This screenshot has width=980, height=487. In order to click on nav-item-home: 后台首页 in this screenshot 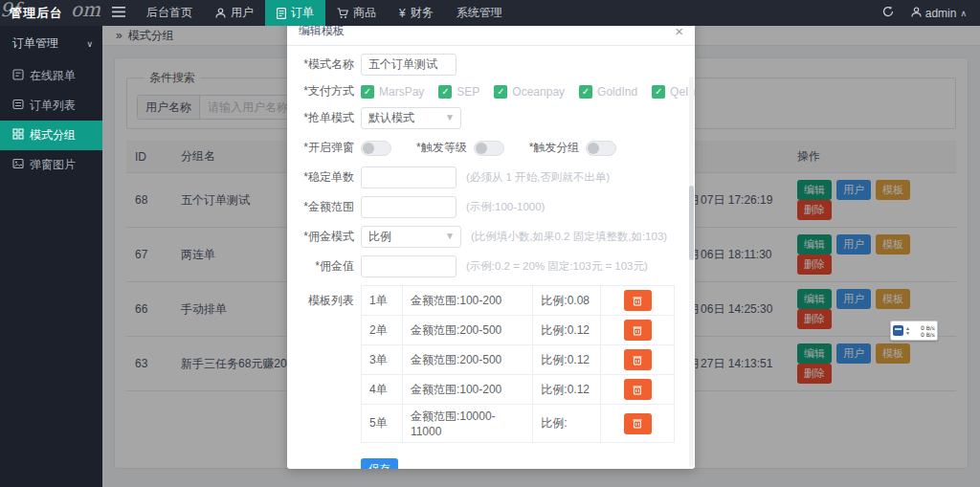, I will do `click(169, 13)`.